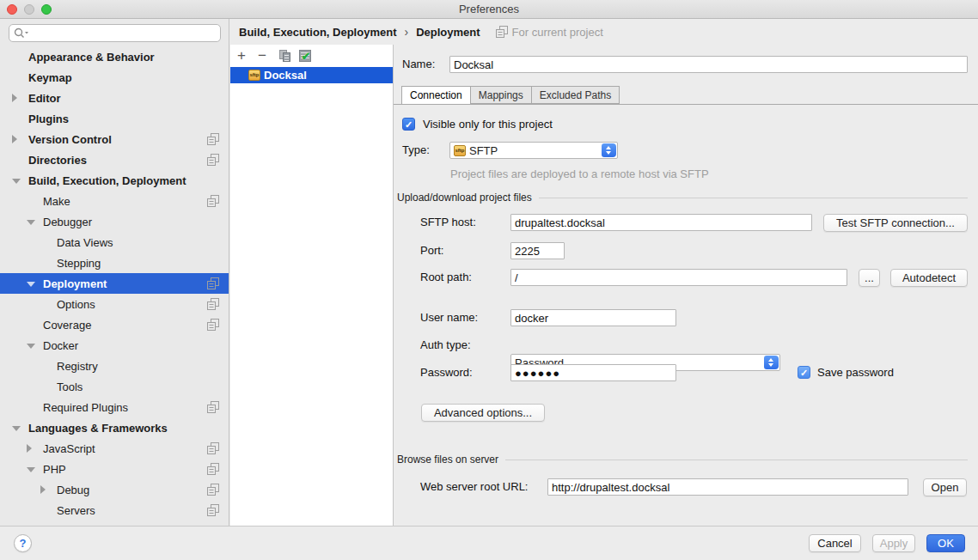 The width and height of the screenshot is (978, 560). I want to click on root-path-label: Root path:, so click(446, 277).